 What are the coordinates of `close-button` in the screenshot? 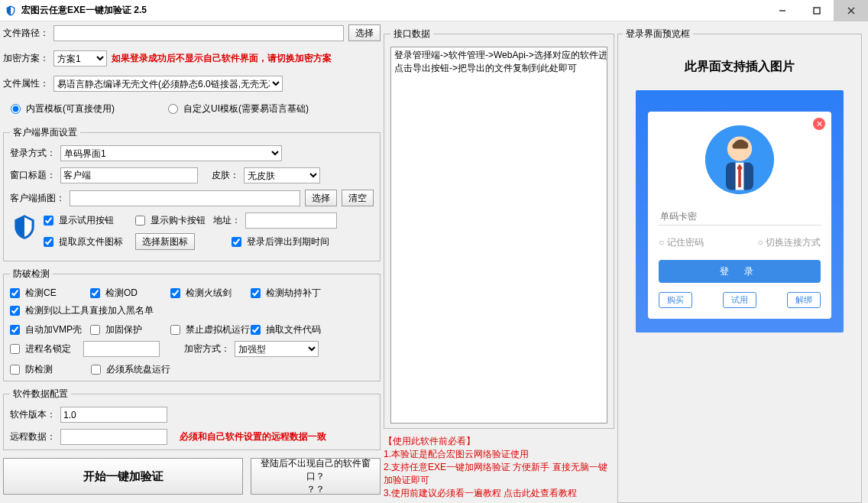 It's located at (851, 11).